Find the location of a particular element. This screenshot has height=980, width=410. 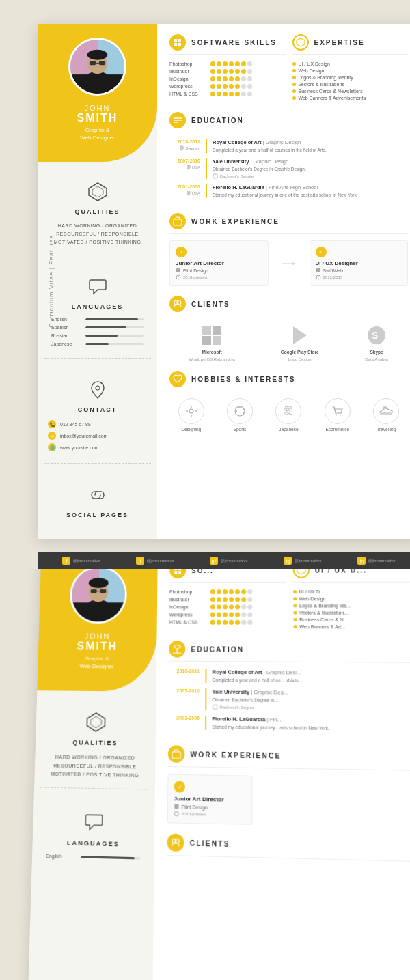

skill-wordpress-2: Wordpress is located at coordinates (228, 615).